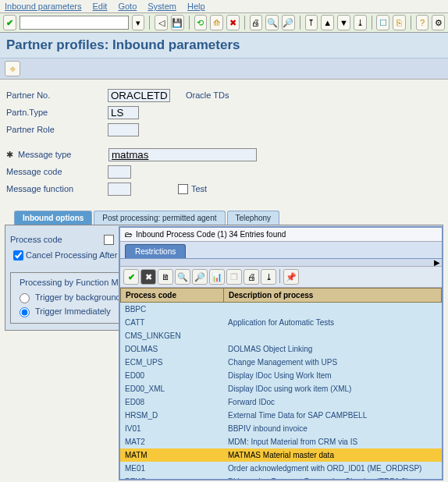 This screenshot has width=448, height=482. What do you see at coordinates (162, 6) in the screenshot?
I see `menu-system: System` at bounding box center [162, 6].